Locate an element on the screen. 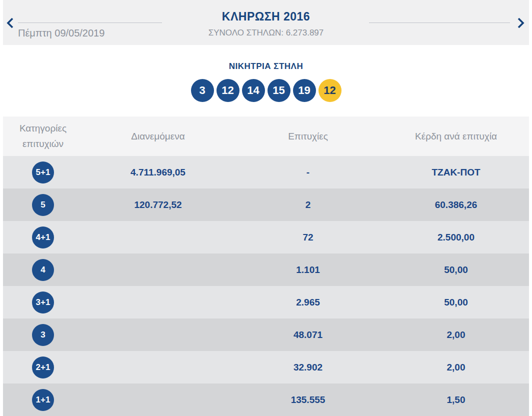 Image resolution: width=532 pixels, height=416 pixels. winners-value: 32.902 is located at coordinates (308, 368).